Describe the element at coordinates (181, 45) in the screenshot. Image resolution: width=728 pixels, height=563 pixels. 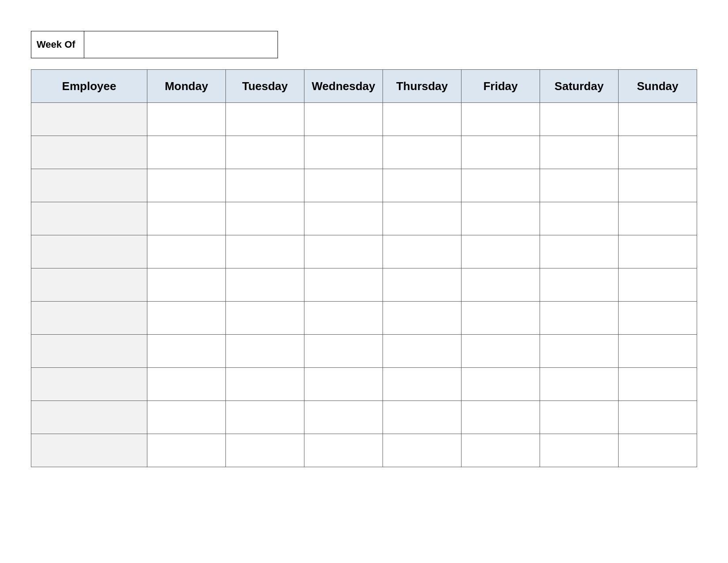
I see `week-of-input` at that location.